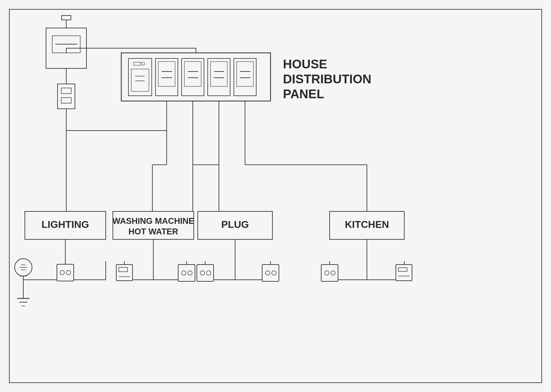 This screenshot has height=392, width=551. Describe the element at coordinates (305, 64) in the screenshot. I see `distribution-panel-label: HOUSE` at that location.